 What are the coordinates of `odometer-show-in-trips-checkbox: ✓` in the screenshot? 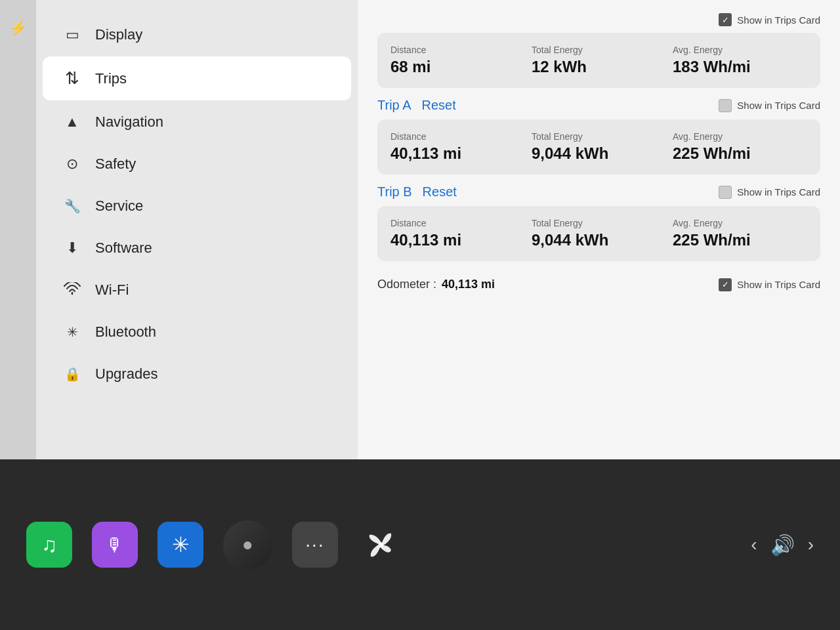 It's located at (725, 285).